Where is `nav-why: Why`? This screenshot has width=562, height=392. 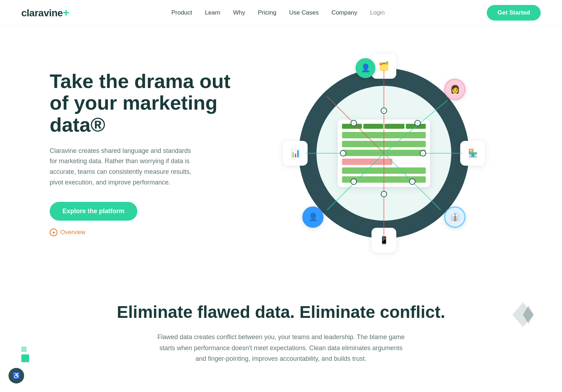
nav-why: Why is located at coordinates (239, 13).